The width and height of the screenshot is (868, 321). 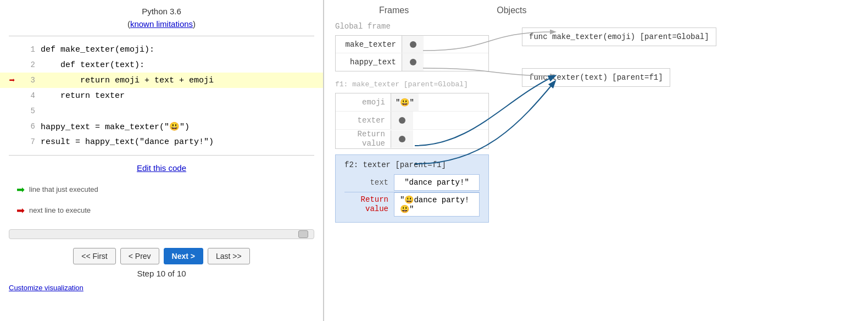 What do you see at coordinates (162, 96) in the screenshot?
I see `code-area: 1 def make_texter(emoji): 2 def texter(t…` at bounding box center [162, 96].